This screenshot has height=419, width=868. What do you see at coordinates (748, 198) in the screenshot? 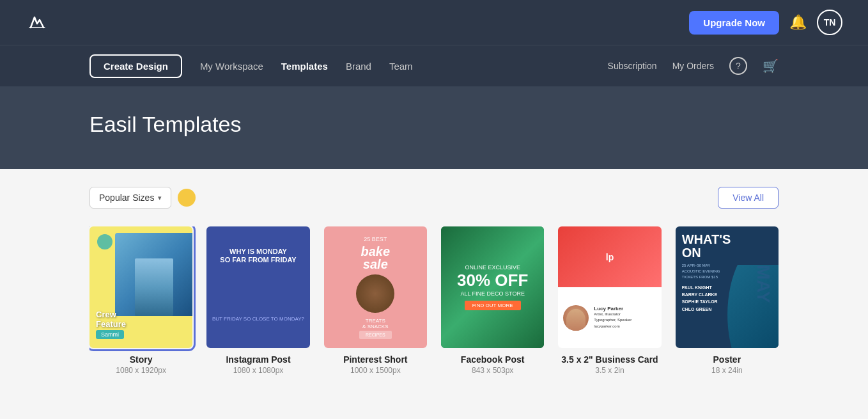
I see `view-all-button: View All` at bounding box center [748, 198].